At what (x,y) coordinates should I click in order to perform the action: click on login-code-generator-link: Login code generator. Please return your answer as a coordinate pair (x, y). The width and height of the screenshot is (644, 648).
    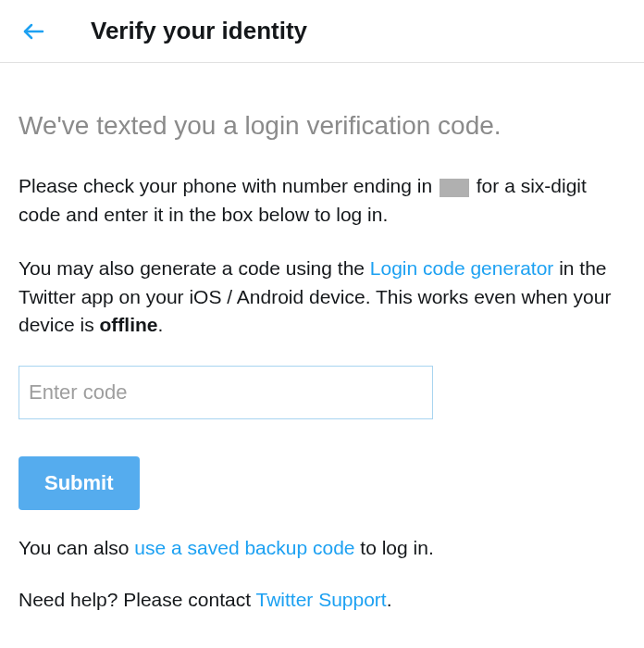
    Looking at the image, I should click on (463, 268).